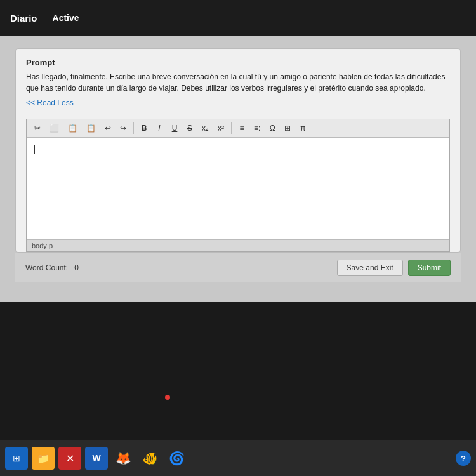  I want to click on text-cursor, so click(34, 149).